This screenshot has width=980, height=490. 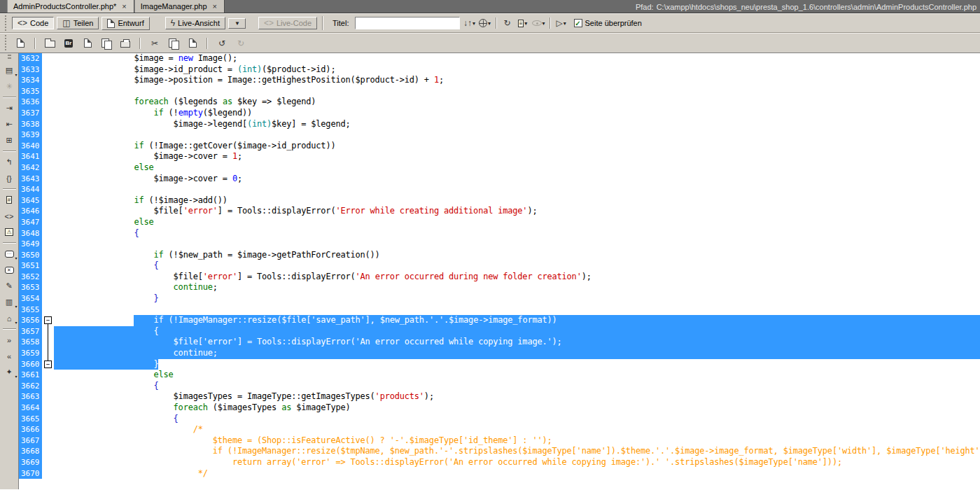 What do you see at coordinates (500, 354) in the screenshot?
I see `code-line: 3659 continue;` at bounding box center [500, 354].